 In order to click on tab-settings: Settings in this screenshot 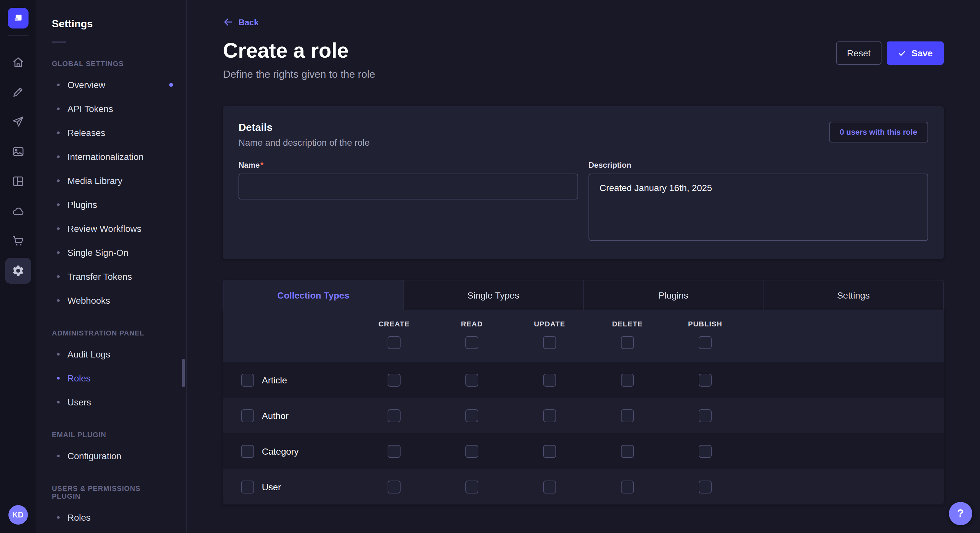, I will do `click(854, 295)`.